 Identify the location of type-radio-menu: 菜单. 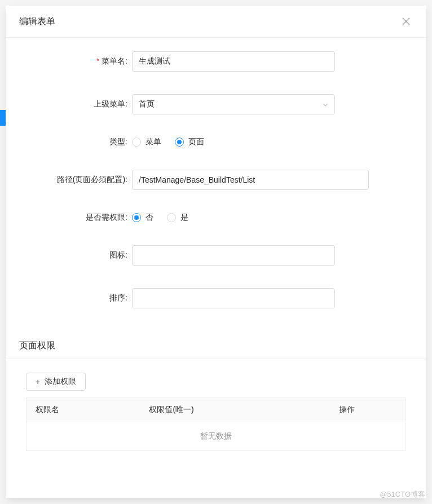
(147, 142).